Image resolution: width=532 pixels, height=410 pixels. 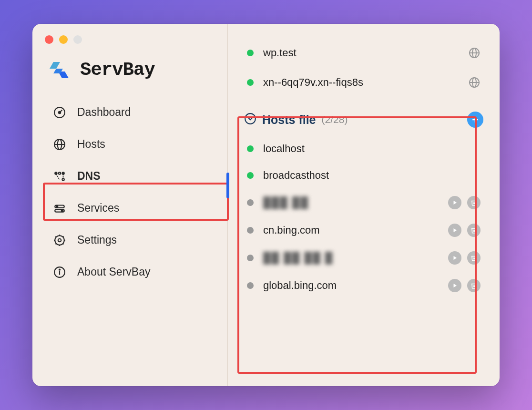 I want to click on logo-icon, so click(x=60, y=70).